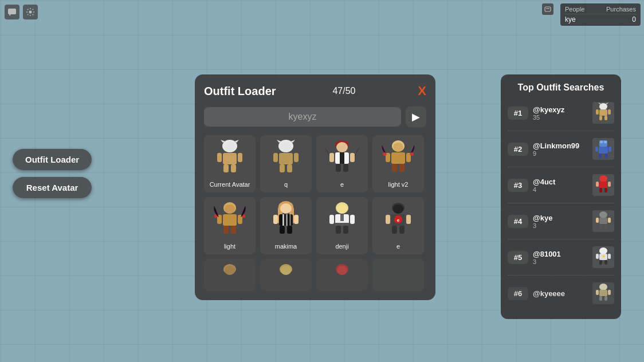 This screenshot has height=362, width=644. I want to click on reset-avatar-btn: Reset Avatar, so click(52, 188).